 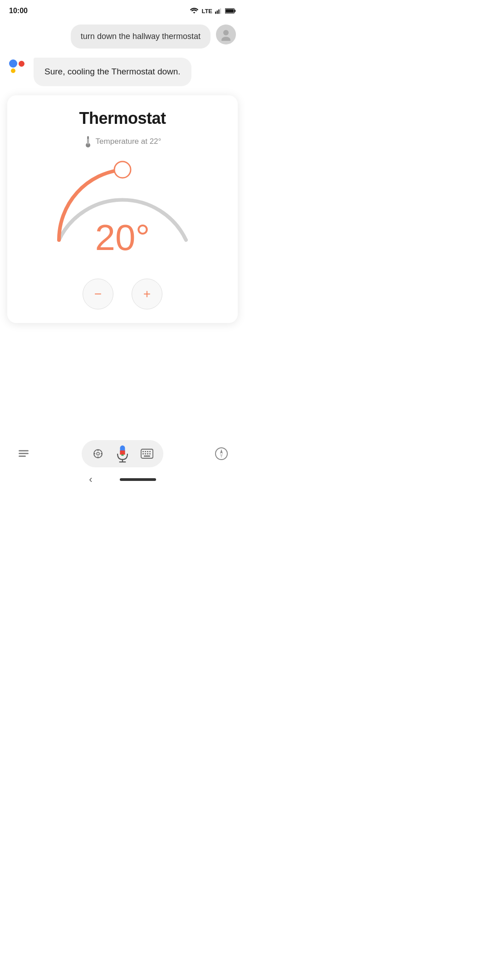 What do you see at coordinates (122, 118) in the screenshot?
I see `thermostat-title: Thermostat` at bounding box center [122, 118].